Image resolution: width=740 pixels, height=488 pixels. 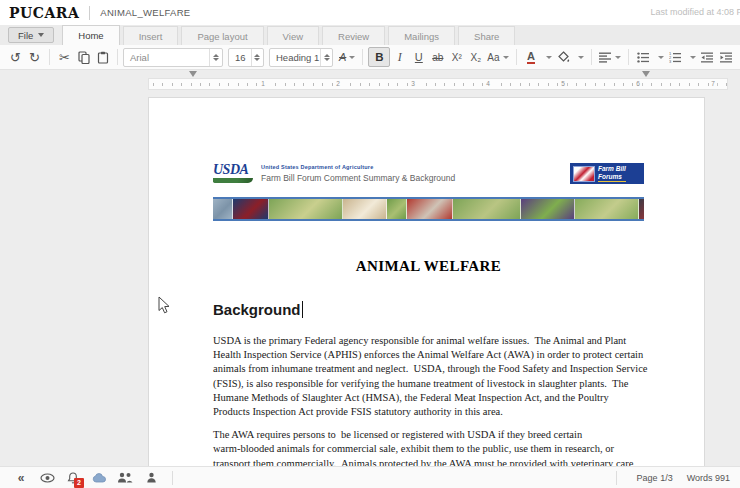 I want to click on tab-view: View, so click(x=293, y=36).